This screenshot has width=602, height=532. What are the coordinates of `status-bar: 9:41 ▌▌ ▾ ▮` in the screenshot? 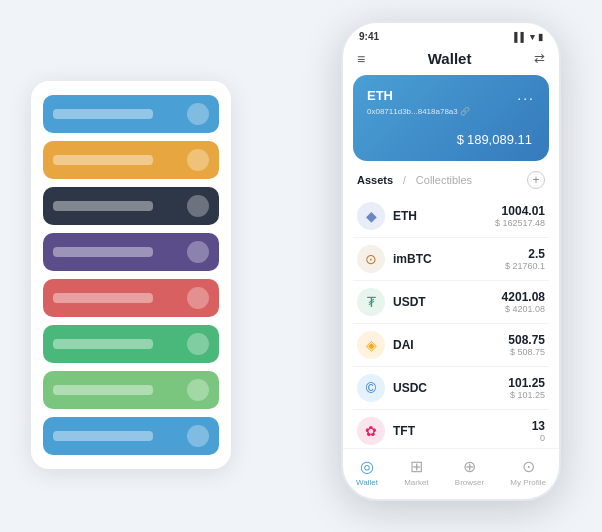 It's located at (451, 34).